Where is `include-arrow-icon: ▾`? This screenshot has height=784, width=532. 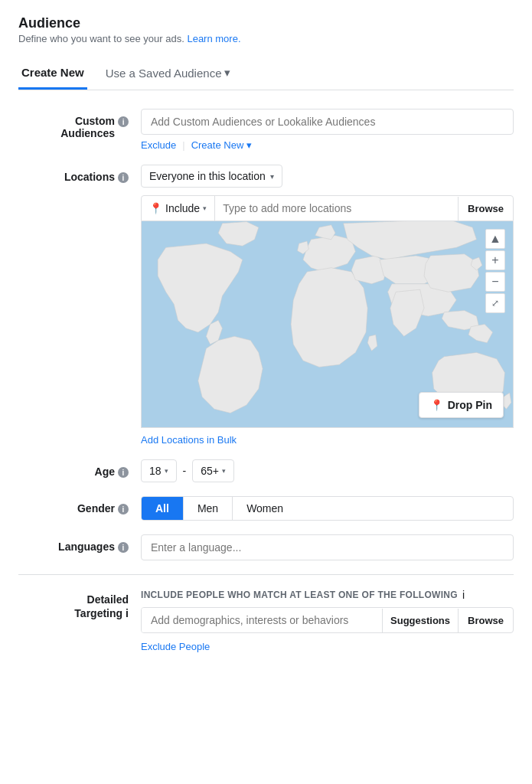
include-arrow-icon: ▾ is located at coordinates (205, 208).